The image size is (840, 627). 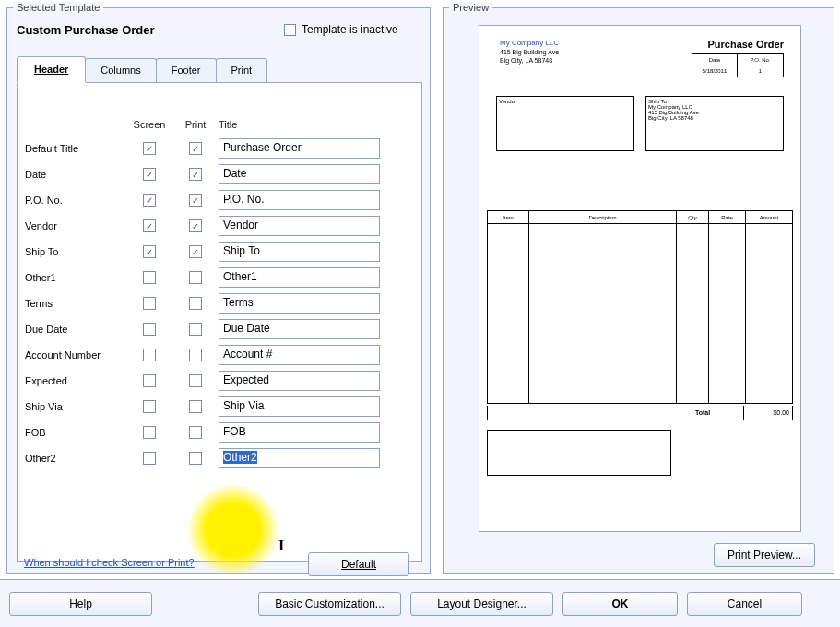 I want to click on field-row: TermsTerms, so click(x=216, y=303).